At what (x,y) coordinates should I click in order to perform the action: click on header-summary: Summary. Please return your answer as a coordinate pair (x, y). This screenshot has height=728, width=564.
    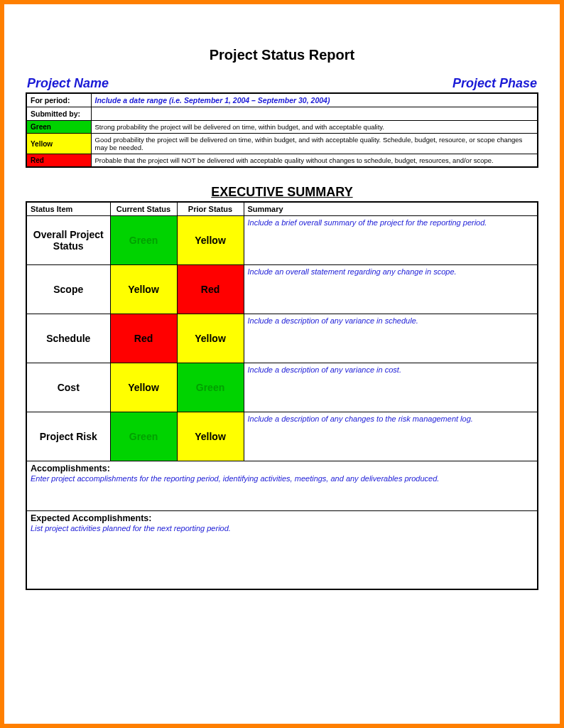
    Looking at the image, I should click on (391, 209).